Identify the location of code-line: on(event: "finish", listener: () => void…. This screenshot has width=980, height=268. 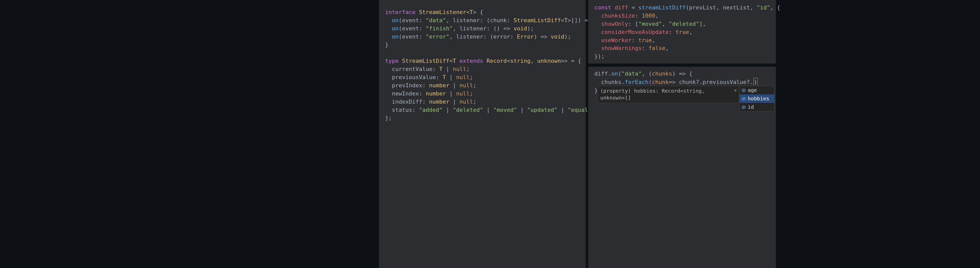
(484, 29).